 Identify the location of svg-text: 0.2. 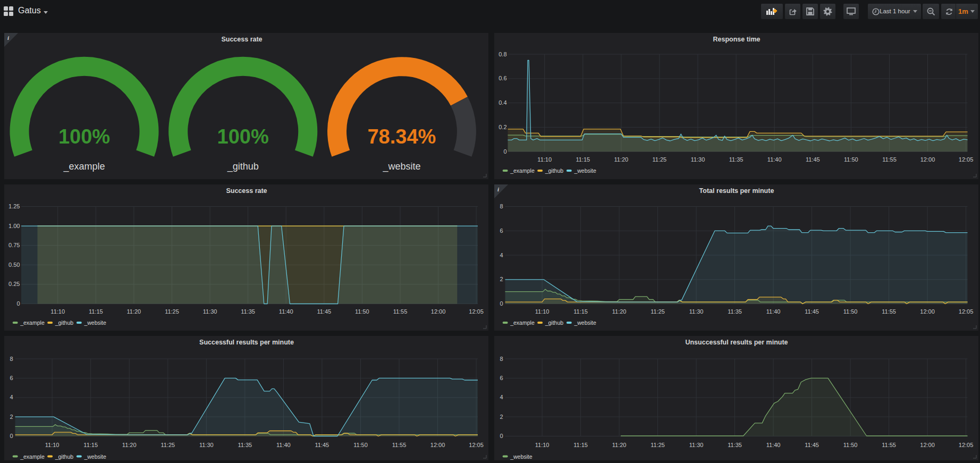
(503, 127).